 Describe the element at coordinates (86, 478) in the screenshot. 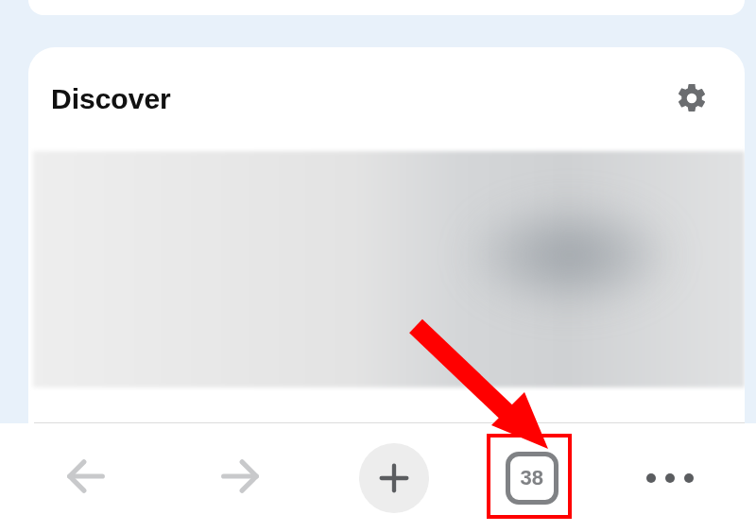

I see `arrow-left-icon` at that location.